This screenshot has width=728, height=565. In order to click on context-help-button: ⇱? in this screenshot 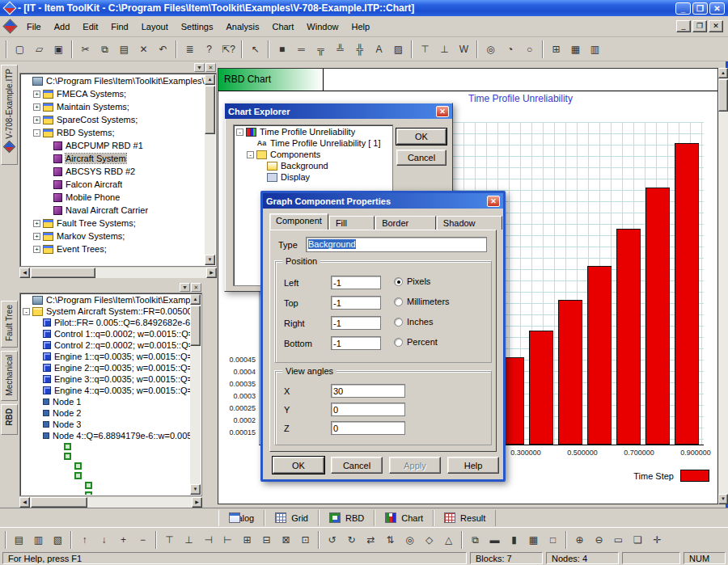, I will do `click(228, 49)`.